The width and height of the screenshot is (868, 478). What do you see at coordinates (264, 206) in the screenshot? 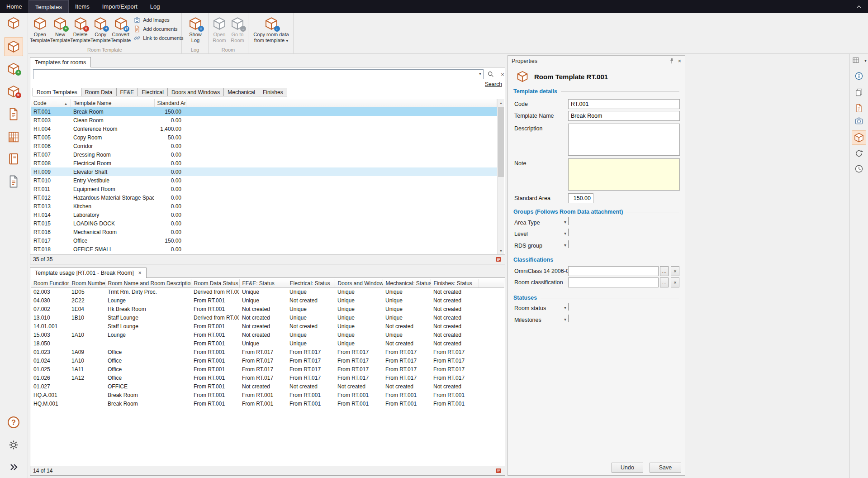
I see `template-row: RT.013Kitchen0.00` at bounding box center [264, 206].